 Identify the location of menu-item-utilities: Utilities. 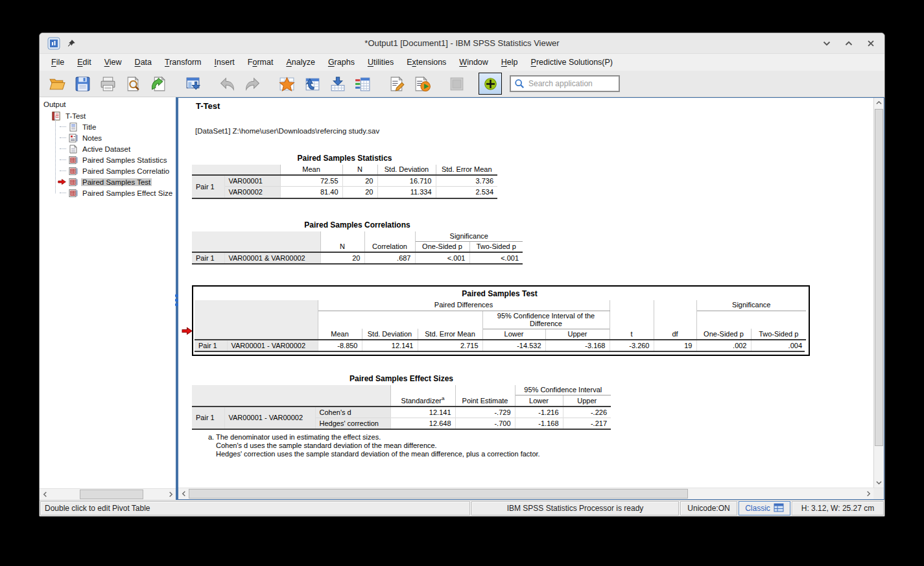
(381, 62).